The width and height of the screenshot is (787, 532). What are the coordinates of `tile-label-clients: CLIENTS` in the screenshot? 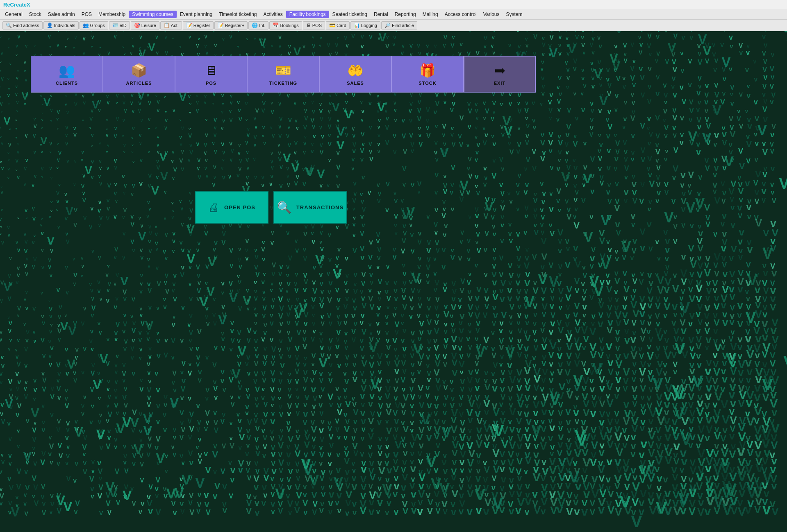 It's located at (67, 83).